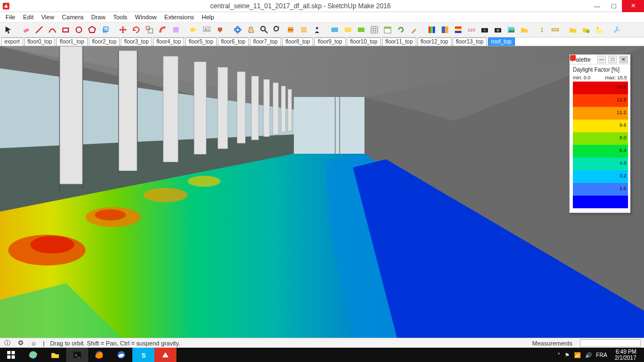 The height and width of the screenshot is (362, 644). What do you see at coordinates (104, 42) in the screenshot?
I see `scene-tab: floor2_top` at bounding box center [104, 42].